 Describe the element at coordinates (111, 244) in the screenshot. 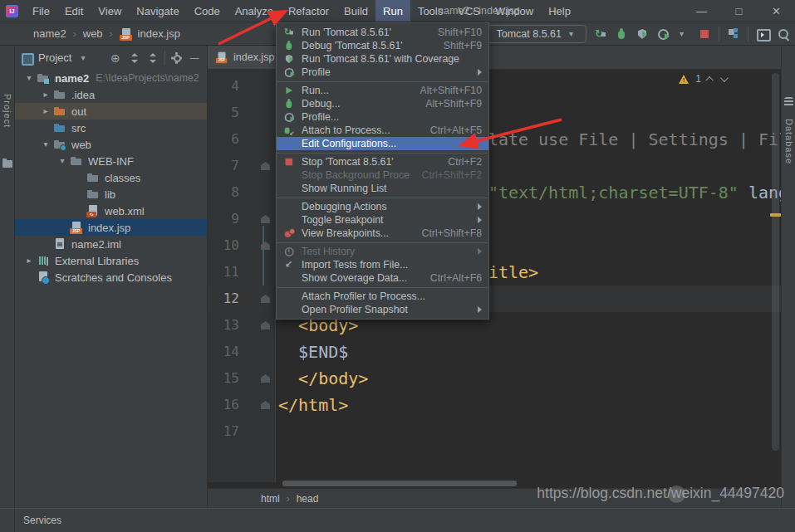

I see `tree-item-name2-iml: name2.iml` at that location.